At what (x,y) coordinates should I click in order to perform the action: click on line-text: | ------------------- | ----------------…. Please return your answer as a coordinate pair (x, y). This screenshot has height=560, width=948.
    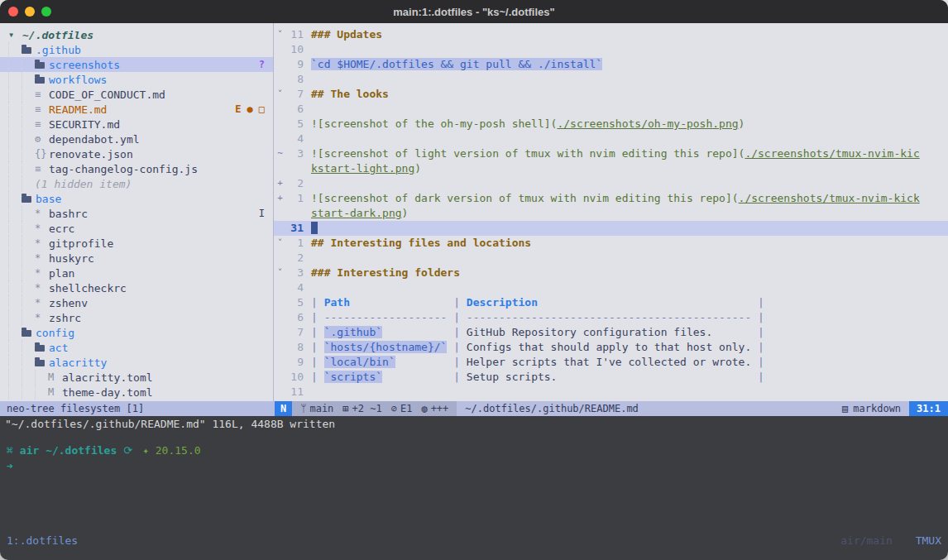
    Looking at the image, I should click on (630, 318).